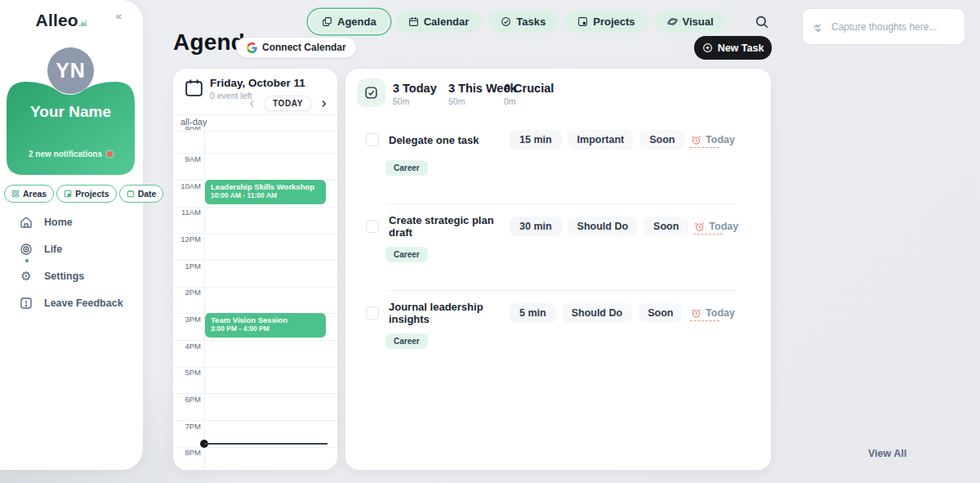  Describe the element at coordinates (252, 104) in the screenshot. I see `chevron-left-icon` at that location.